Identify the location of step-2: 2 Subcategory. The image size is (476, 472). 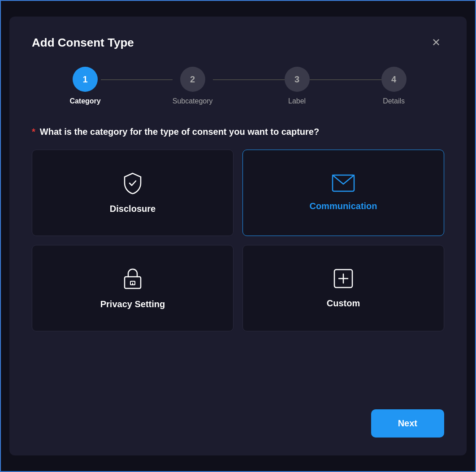
(193, 86).